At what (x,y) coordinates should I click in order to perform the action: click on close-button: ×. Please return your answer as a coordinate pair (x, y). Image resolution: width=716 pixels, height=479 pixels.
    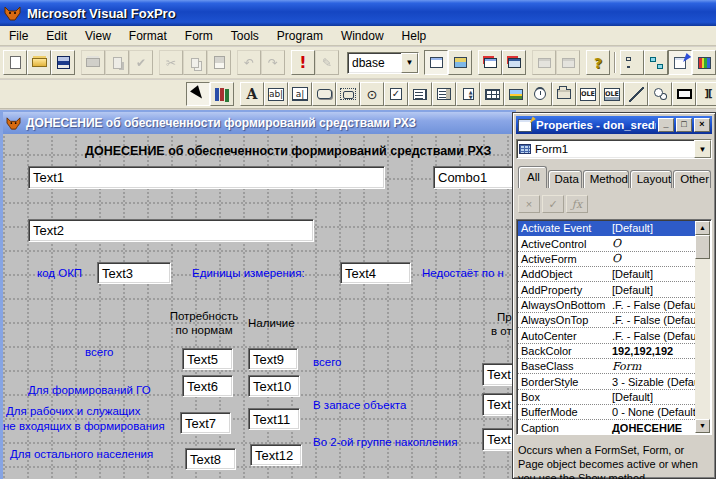
    Looking at the image, I should click on (702, 125).